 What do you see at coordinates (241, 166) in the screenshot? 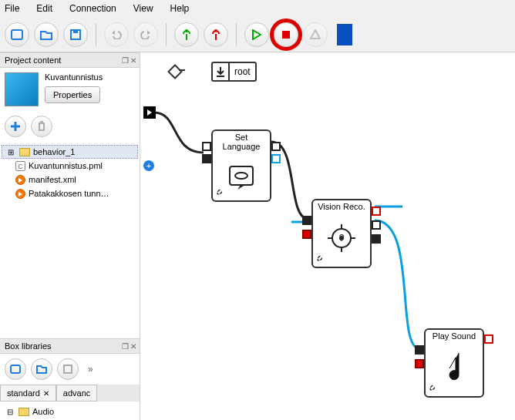
I see `node-set-language: Set Language` at bounding box center [241, 166].